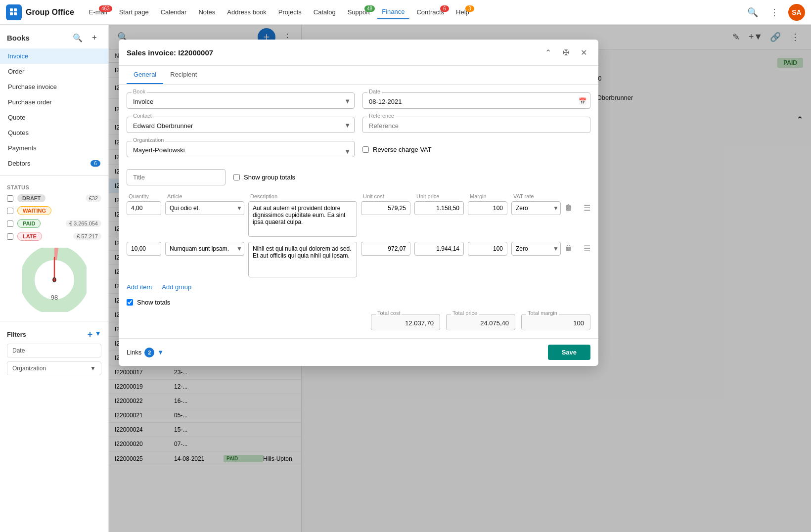  I want to click on nav-support: Support 48, so click(359, 12).